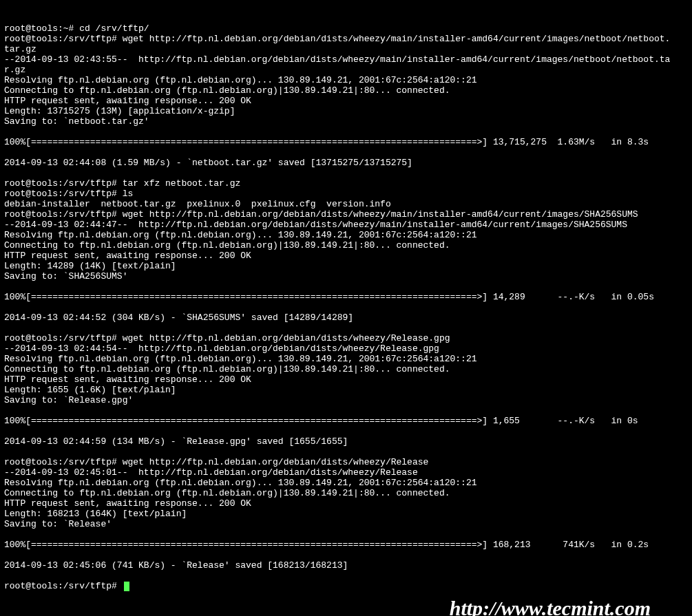 Image resolution: width=692 pixels, height=616 pixels. Describe the element at coordinates (346, 59) in the screenshot. I see `terminal-line: --2014-09-13 02:43:55-- http://ftp.nl.de…` at that location.